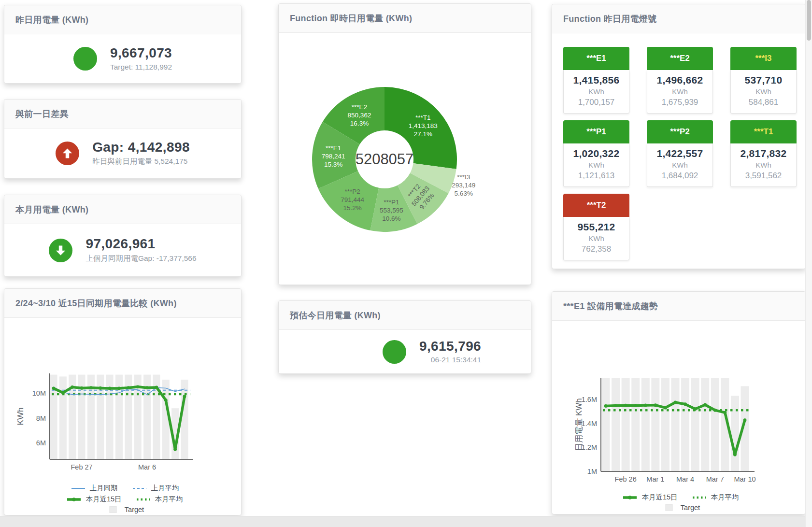 The image size is (812, 527). Describe the element at coordinates (596, 102) in the screenshot. I see `tile-target: 1,700,157` at that location.